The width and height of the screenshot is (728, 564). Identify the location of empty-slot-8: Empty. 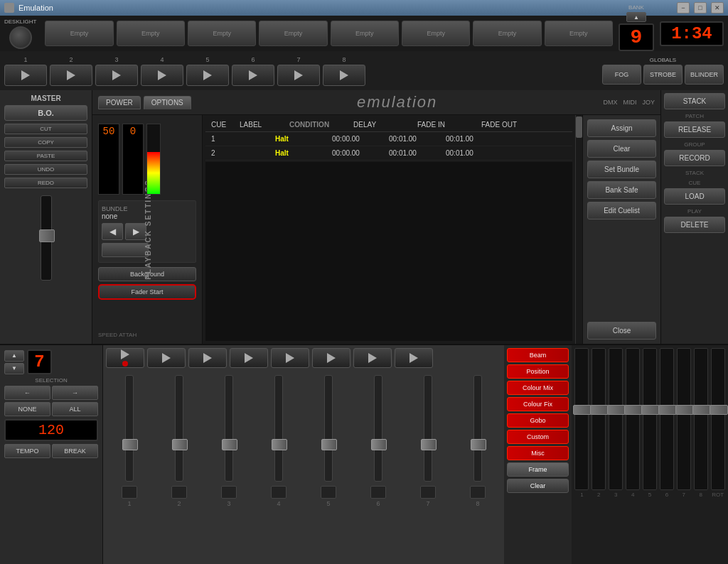
(579, 33).